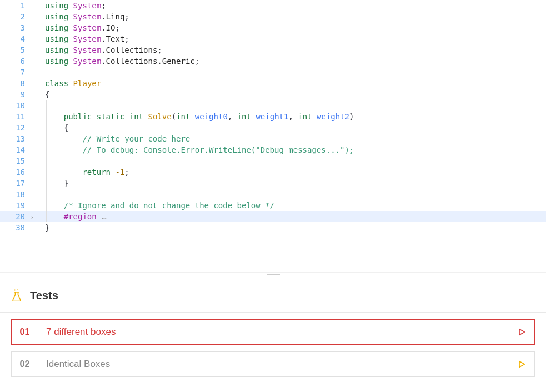 The image size is (546, 392). Describe the element at coordinates (273, 228) in the screenshot. I see `code-line: 38}` at that location.